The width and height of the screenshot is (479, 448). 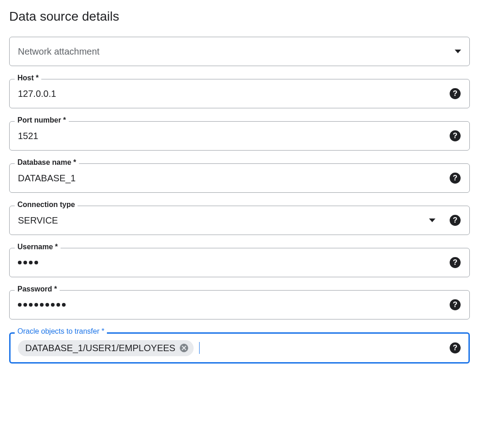 What do you see at coordinates (42, 120) in the screenshot?
I see `port-label: Port number *` at bounding box center [42, 120].